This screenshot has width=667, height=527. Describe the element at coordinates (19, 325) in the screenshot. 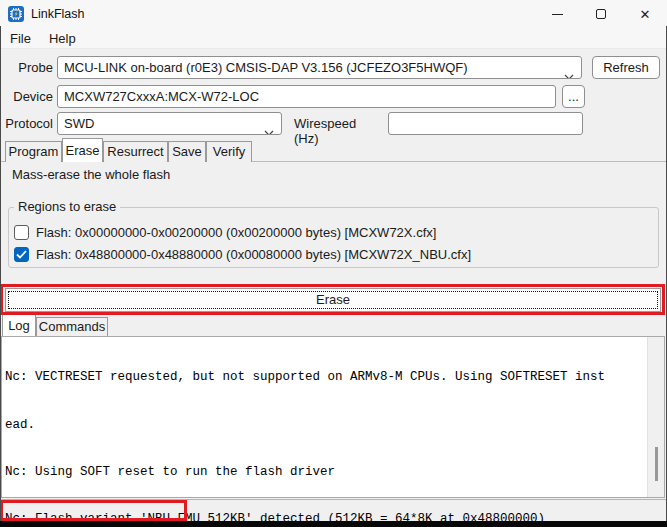

I see `tab-log: Log` at that location.